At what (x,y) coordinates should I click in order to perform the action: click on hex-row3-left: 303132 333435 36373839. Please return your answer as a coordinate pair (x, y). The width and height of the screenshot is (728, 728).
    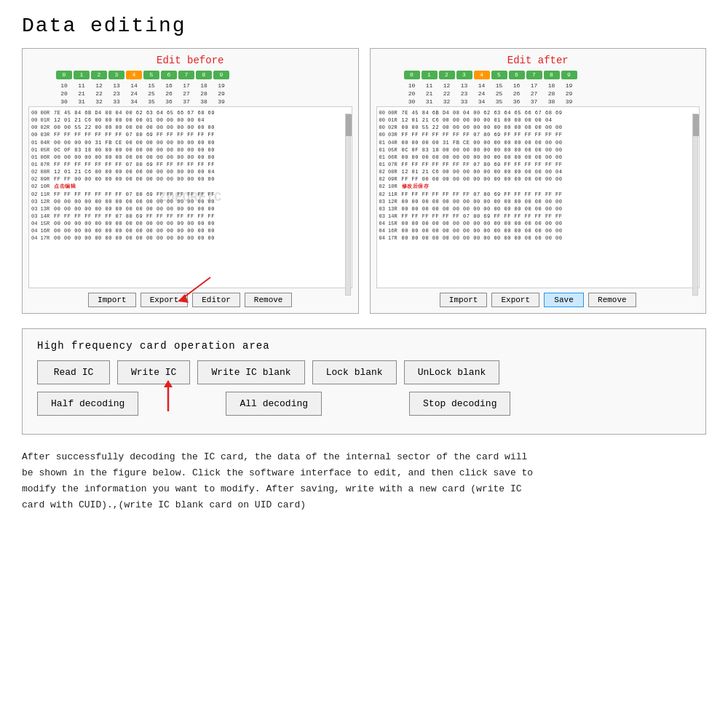
    Looking at the image, I should click on (191, 102).